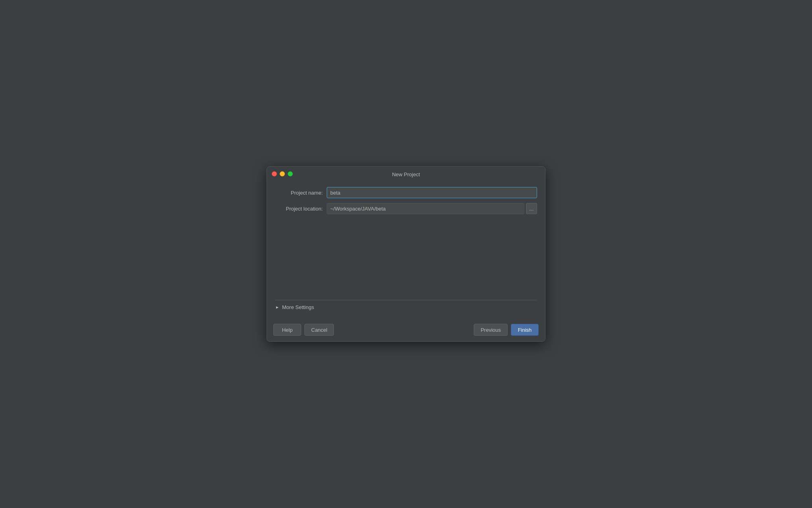  I want to click on browse-button: ..., so click(532, 209).